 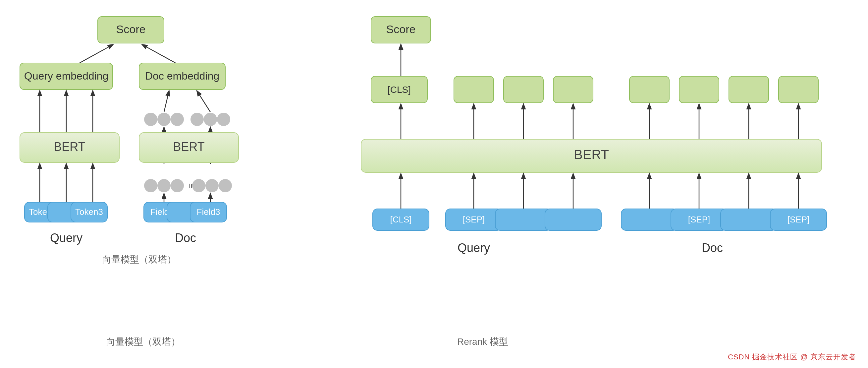 What do you see at coordinates (66, 76) in the screenshot?
I see `query-embedding-label: Query embedding` at bounding box center [66, 76].